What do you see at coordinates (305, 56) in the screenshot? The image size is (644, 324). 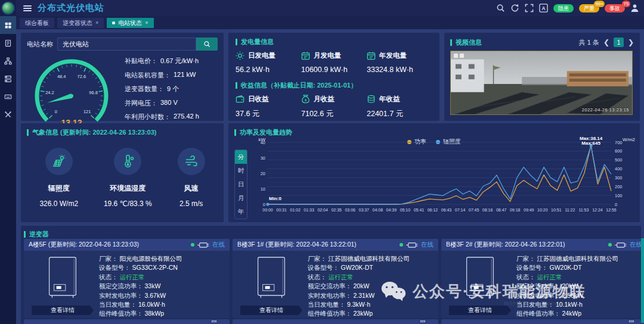 I see `calendar-icon` at bounding box center [305, 56].